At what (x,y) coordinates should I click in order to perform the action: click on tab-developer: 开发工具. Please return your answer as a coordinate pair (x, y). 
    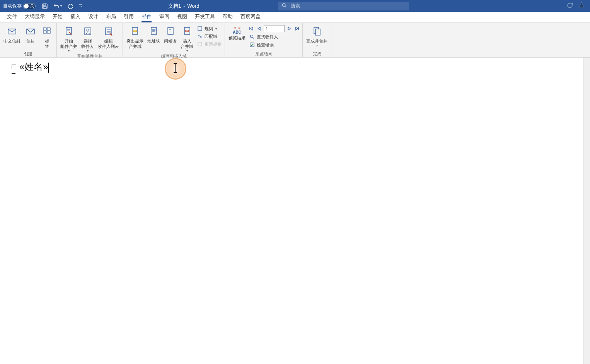
    Looking at the image, I should click on (205, 17).